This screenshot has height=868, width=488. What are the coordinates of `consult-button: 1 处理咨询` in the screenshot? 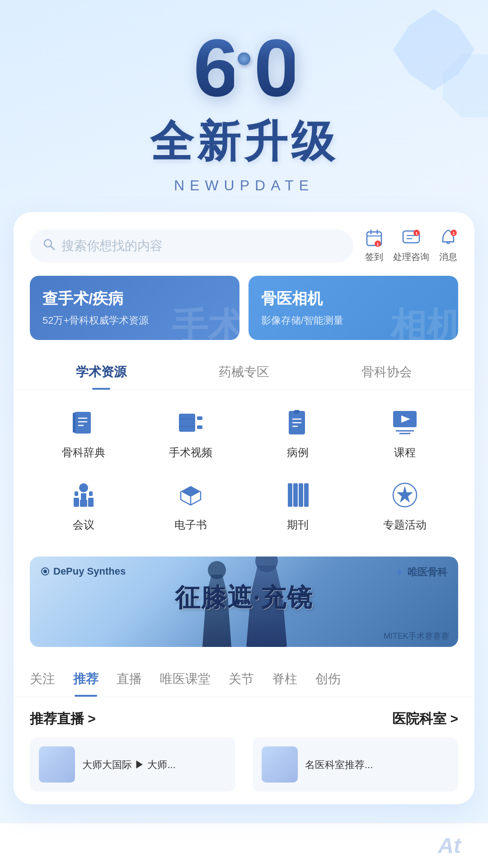 It's located at (411, 246).